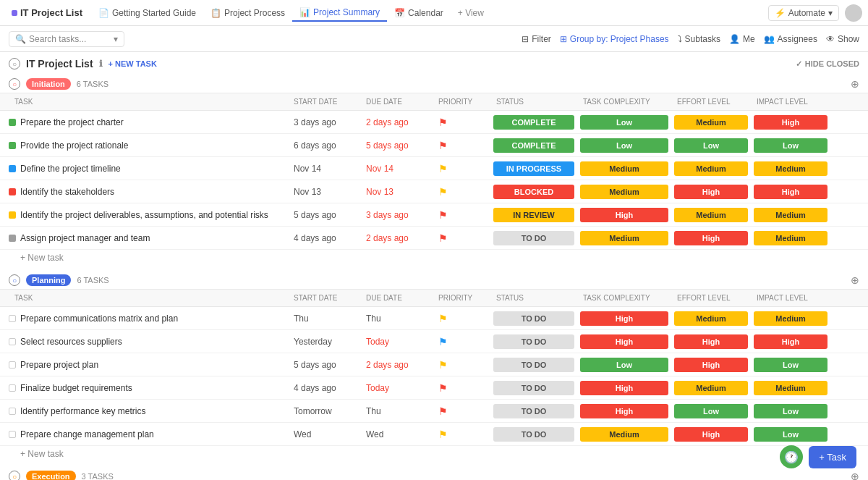 The height and width of the screenshot is (480, 868). What do you see at coordinates (624, 365) in the screenshot?
I see `complexity-cell: Low` at bounding box center [624, 365].